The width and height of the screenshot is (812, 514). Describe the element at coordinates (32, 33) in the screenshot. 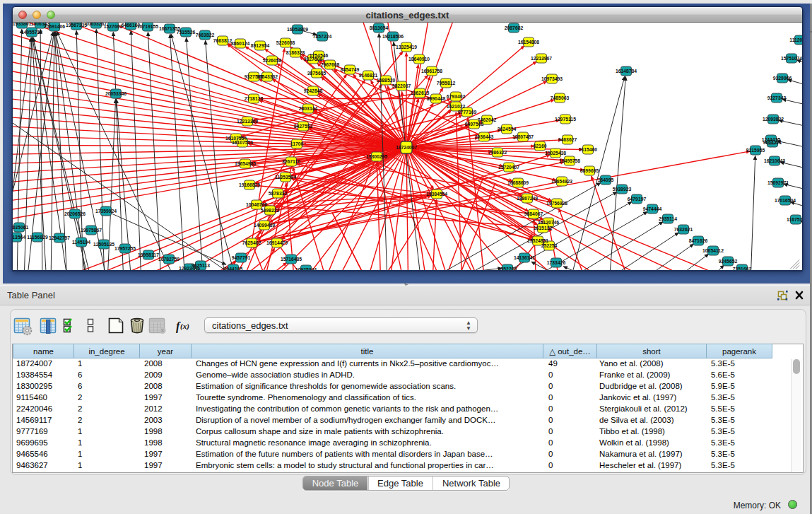

I see `svg-text: 14055712` at that location.